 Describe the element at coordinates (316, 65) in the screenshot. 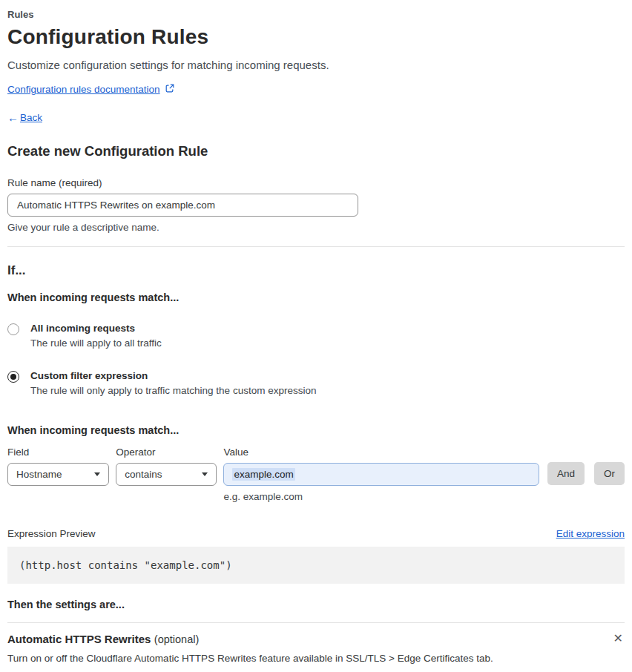

I see `page-subtitle: Customize configuration settings for mat…` at that location.